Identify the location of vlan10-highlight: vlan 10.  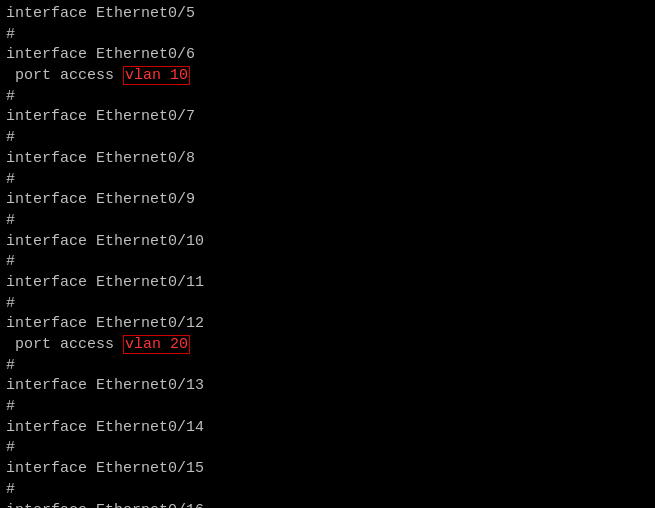
(156, 76).